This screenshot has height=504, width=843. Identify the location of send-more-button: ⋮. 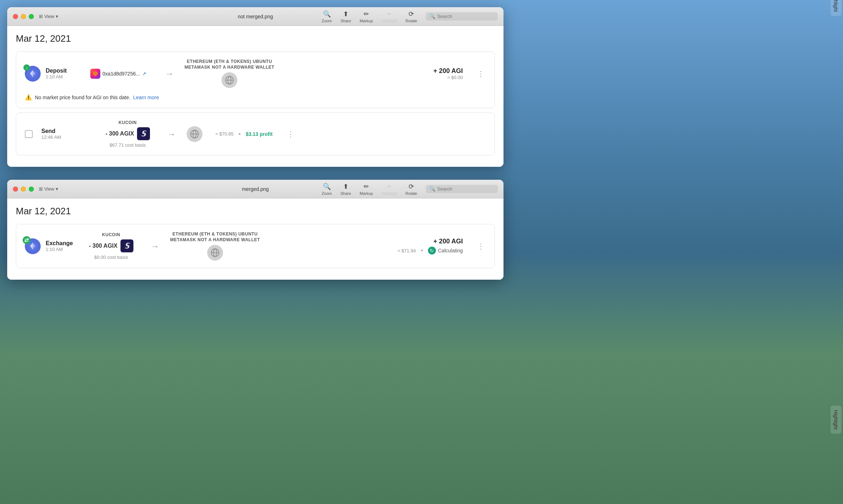
(291, 134).